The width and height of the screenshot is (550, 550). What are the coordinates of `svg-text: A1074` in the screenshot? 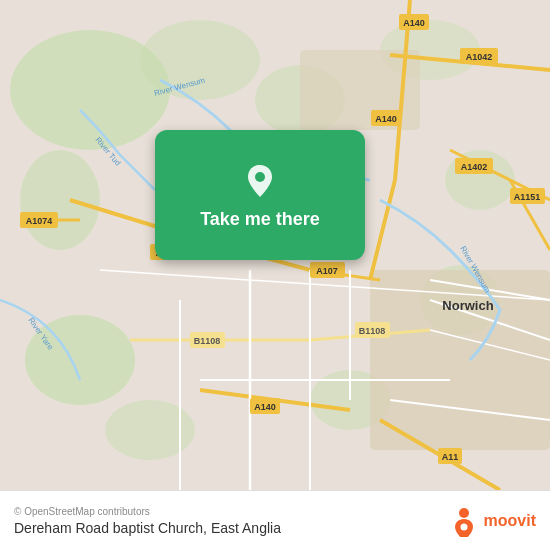 It's located at (40, 221).